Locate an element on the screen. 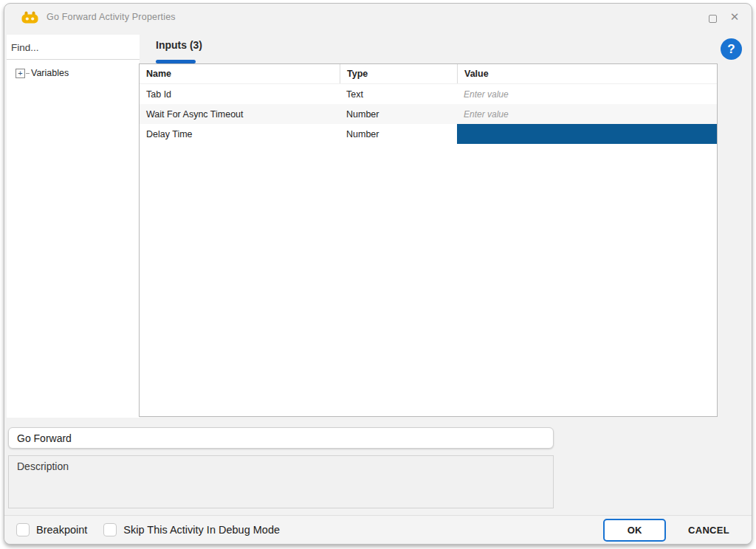  name-cell: Delay Time is located at coordinates (239, 134).